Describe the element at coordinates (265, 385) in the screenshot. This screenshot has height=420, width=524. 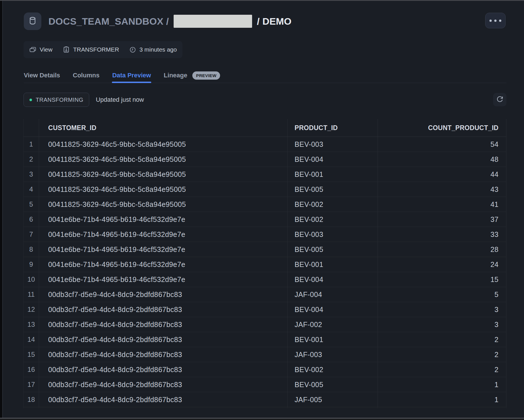
I see `table-row: 1700db3cf7-d5e9-4dc4-8dc9-2bdfd867bc83BE…` at that location.